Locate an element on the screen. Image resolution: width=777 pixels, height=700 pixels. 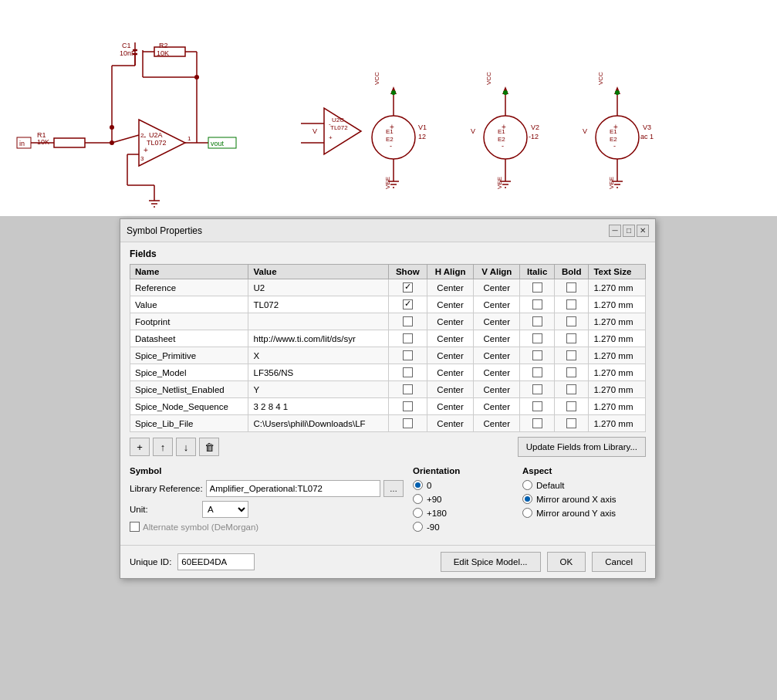
table-row: ValueTL072CenterCenter1.270 mm is located at coordinates (388, 305).